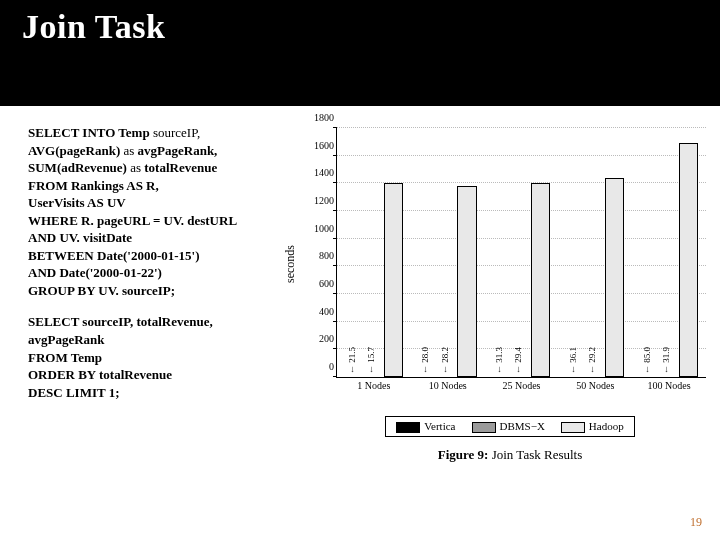 Image resolution: width=720 pixels, height=540 pixels. I want to click on bar-vertica: ← 21.5, so click(354, 376).